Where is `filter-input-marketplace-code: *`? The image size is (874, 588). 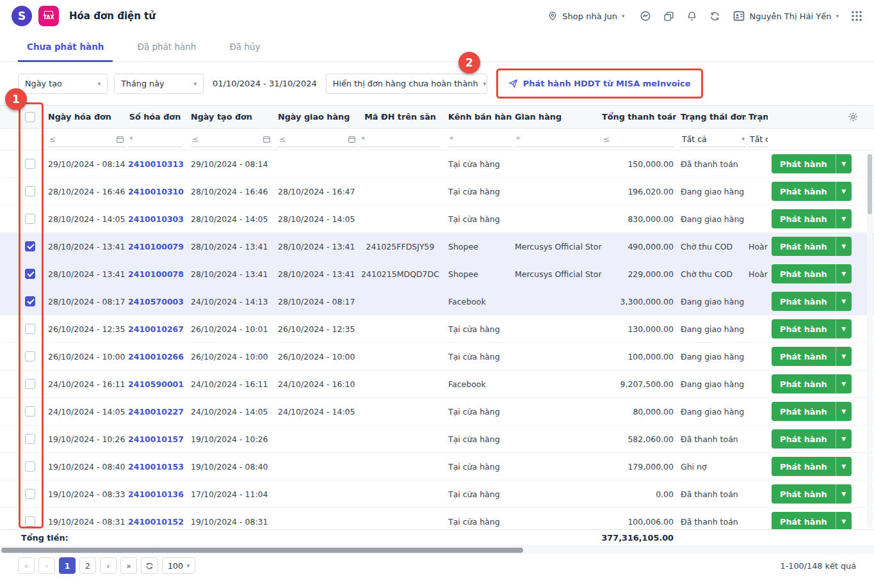 filter-input-marketplace-code: * is located at coordinates (400, 139).